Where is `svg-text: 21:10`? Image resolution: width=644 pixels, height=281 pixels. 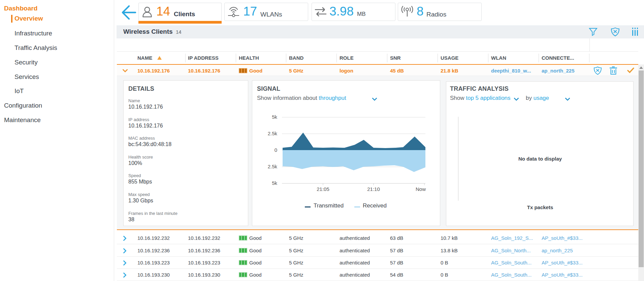 svg-text: 21:10 is located at coordinates (374, 189).